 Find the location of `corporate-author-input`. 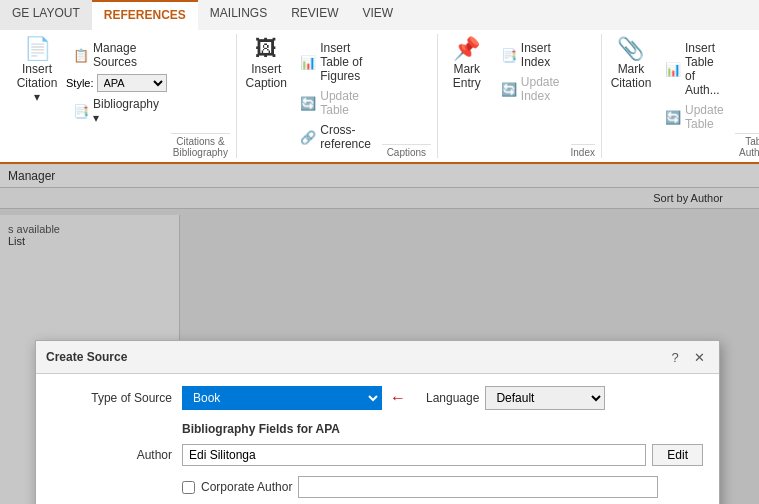

corporate-author-input is located at coordinates (478, 487).